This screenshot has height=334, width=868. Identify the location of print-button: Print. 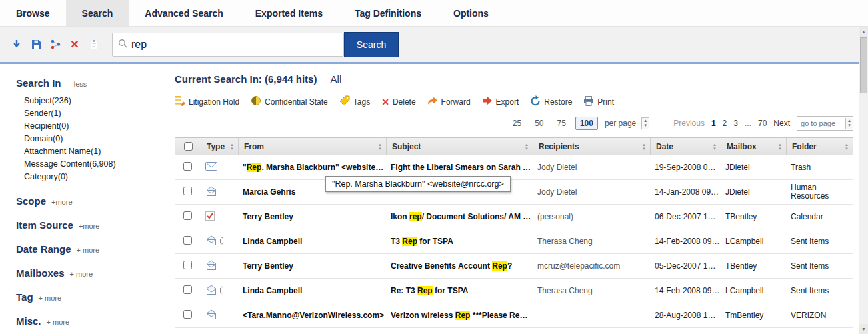
(599, 102).